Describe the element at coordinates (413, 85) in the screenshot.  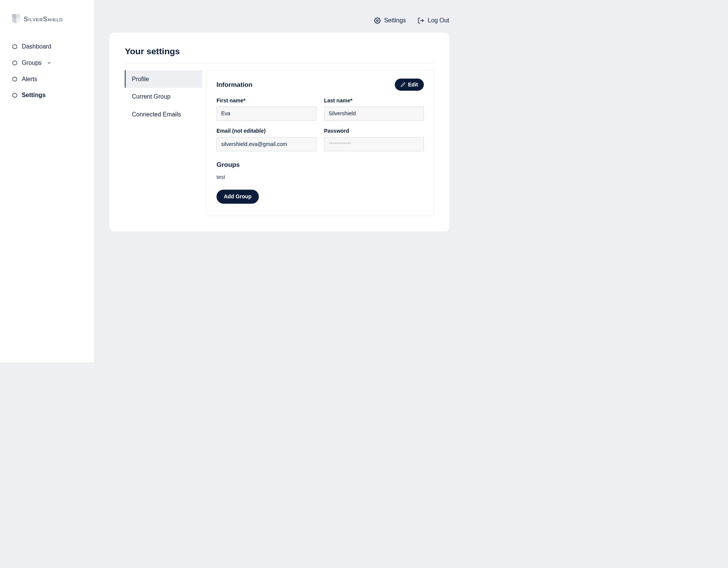
I see `edit-button-label: Edit` at that location.